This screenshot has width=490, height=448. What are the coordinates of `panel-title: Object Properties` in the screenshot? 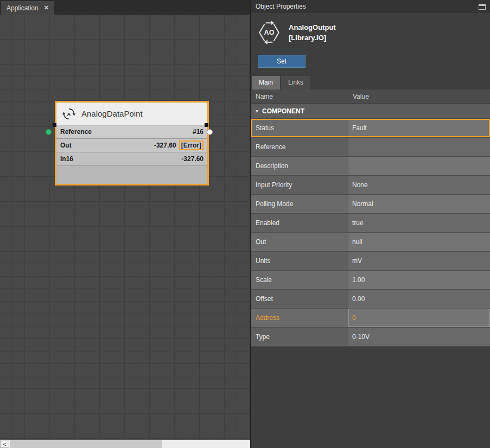 It's located at (281, 7).